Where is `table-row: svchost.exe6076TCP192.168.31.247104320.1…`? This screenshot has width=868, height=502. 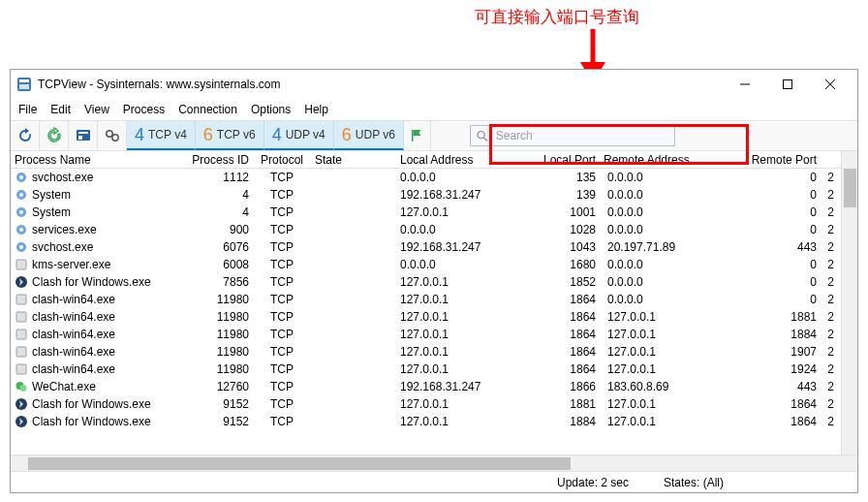
table-row: svchost.exe6076TCP192.168.31.247104320.1… is located at coordinates (426, 247).